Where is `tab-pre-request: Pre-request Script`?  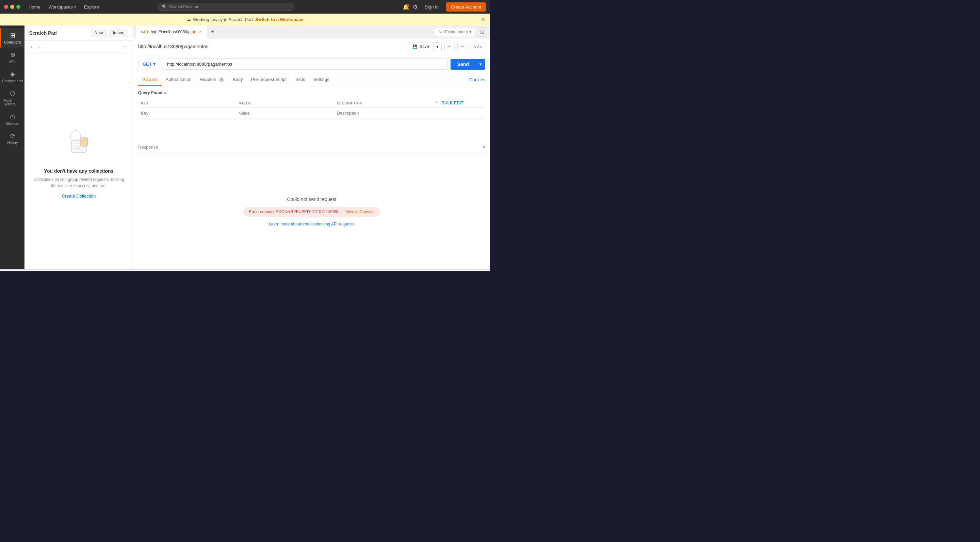 tab-pre-request: Pre-request Script is located at coordinates (269, 80).